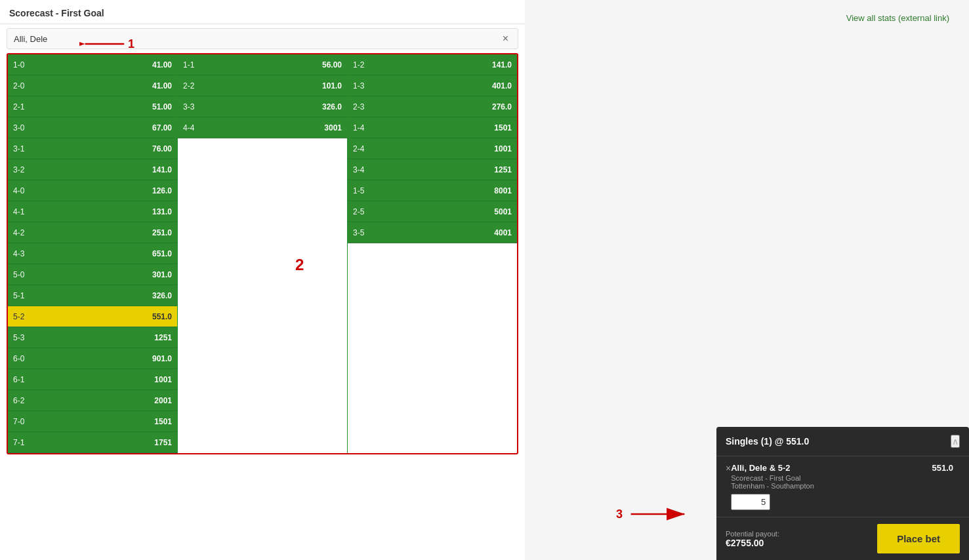  What do you see at coordinates (955, 441) in the screenshot?
I see `bet-slip-collapse-button: ∧` at bounding box center [955, 441].